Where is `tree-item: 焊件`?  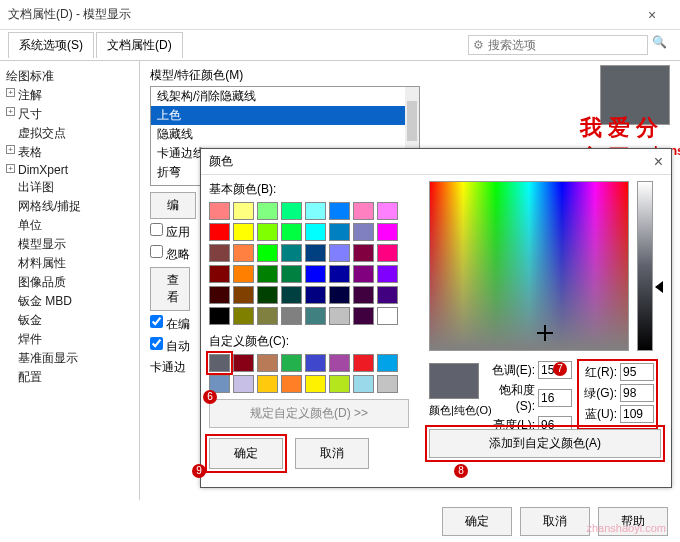 tree-item: 焊件 is located at coordinates (70, 340).